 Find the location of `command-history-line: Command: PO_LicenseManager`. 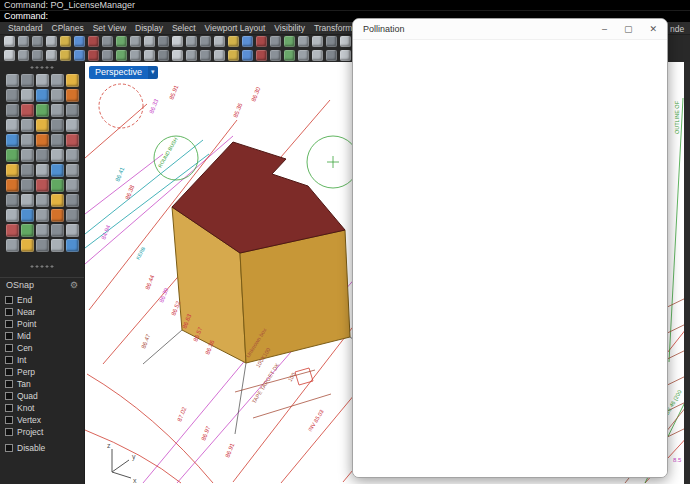

command-history-line: Command: PO_LicenseManager is located at coordinates (345, 6).